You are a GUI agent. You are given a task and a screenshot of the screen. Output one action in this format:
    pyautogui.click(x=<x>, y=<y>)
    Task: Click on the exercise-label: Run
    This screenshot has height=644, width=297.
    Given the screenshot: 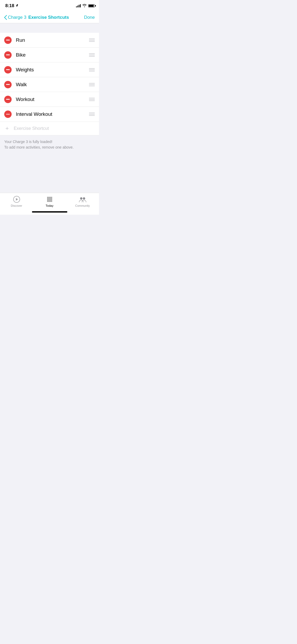 What is the action you would take?
    pyautogui.click(x=52, y=40)
    